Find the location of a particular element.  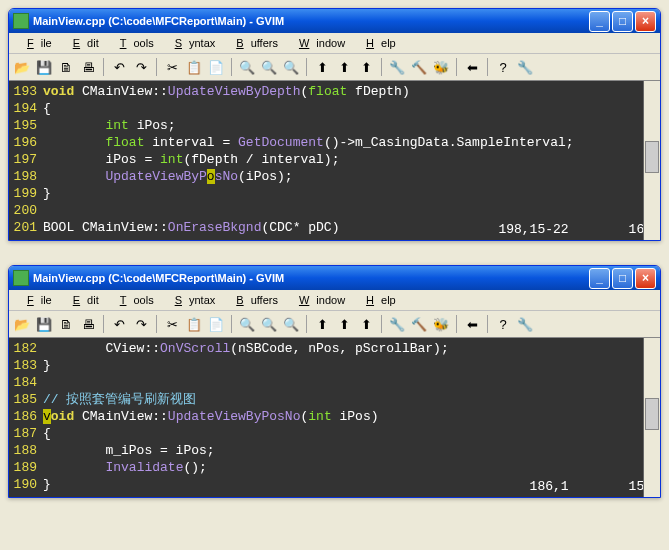

line-number: 193 is located at coordinates (26, 92).